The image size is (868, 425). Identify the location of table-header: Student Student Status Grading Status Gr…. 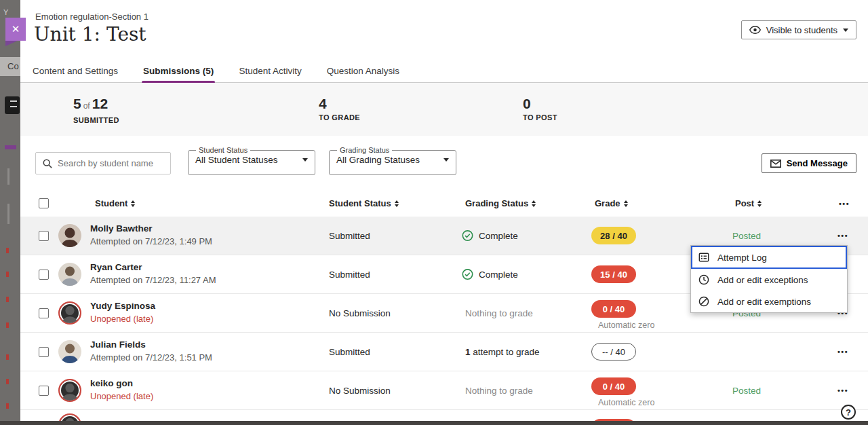
(444, 205).